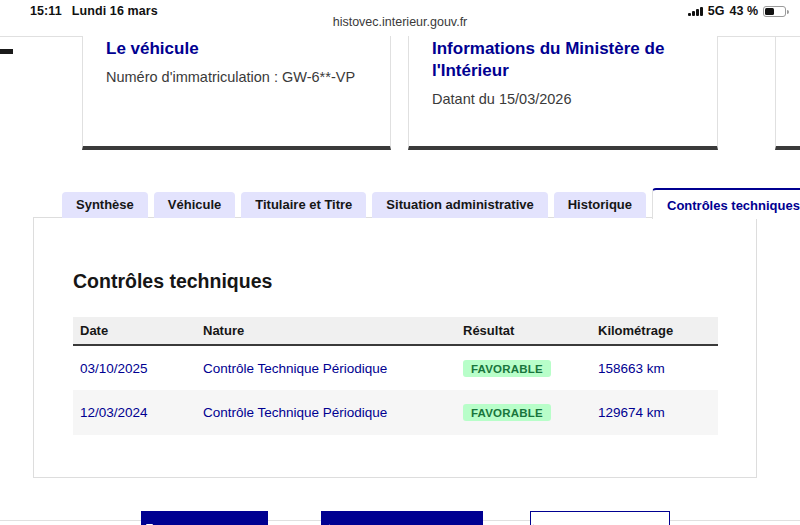 The width and height of the screenshot is (800, 525). I want to click on card-vehicle-registration: Numéro d'immatriculation : GW-6**-VP, so click(236, 77).